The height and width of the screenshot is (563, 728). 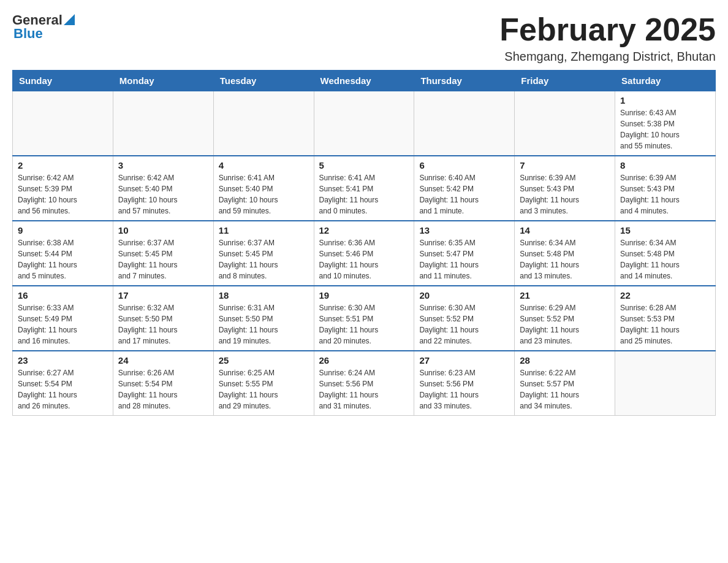 I want to click on calendar-cell: 21Sunrise: 6:29 AM Sunset: 5:52 PM Dayli…, so click(x=565, y=318).